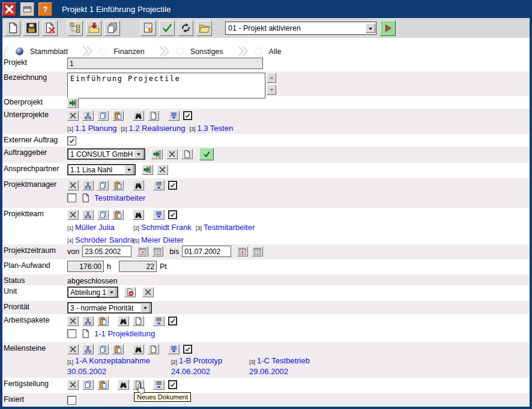 The height and width of the screenshot is (409, 532). What do you see at coordinates (50, 28) in the screenshot?
I see `delete-document-button` at bounding box center [50, 28].